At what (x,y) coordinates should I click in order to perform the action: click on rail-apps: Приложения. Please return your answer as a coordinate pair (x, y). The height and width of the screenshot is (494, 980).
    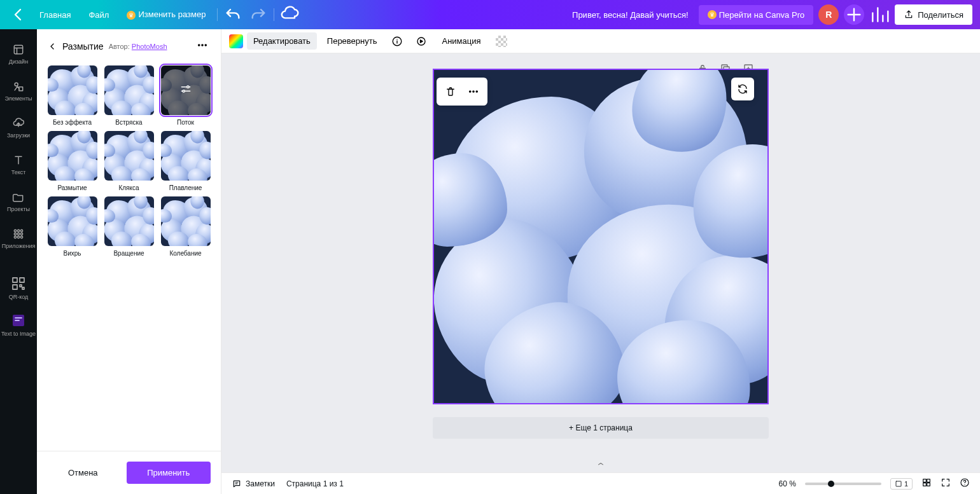
    Looking at the image, I should click on (18, 238).